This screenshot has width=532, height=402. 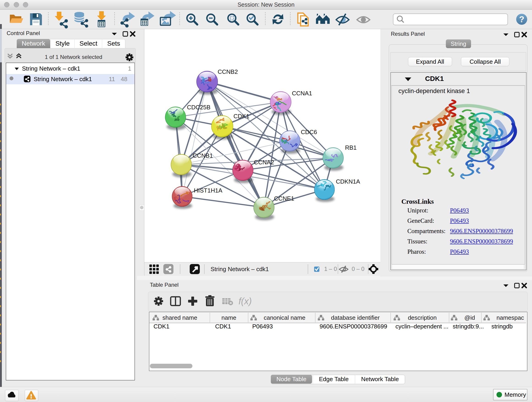 What do you see at coordinates (422, 318) in the screenshot?
I see `svg-text: description` at bounding box center [422, 318].